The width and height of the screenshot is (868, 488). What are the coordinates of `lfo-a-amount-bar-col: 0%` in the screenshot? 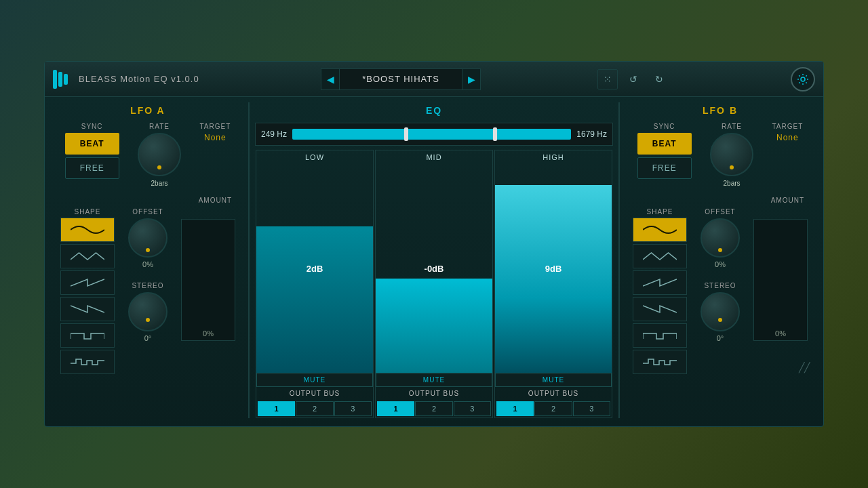 It's located at (208, 280).